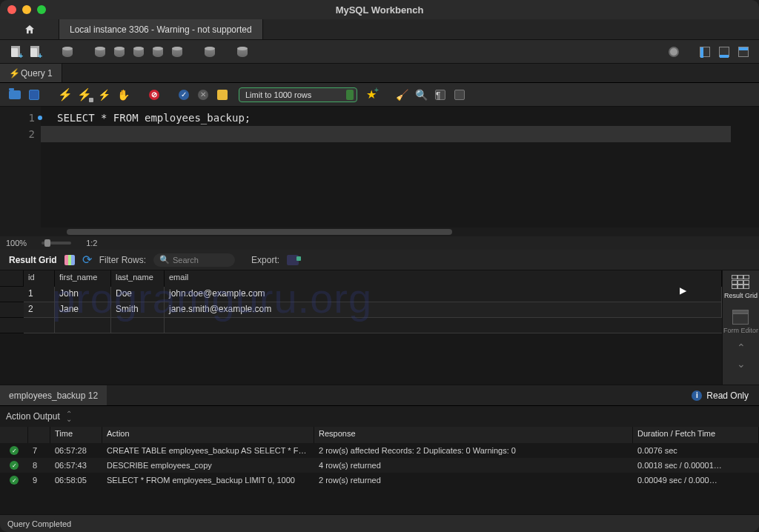 This screenshot has width=759, height=532. Describe the element at coordinates (741, 296) in the screenshot. I see `side-tab-label: Result Grid` at that location.